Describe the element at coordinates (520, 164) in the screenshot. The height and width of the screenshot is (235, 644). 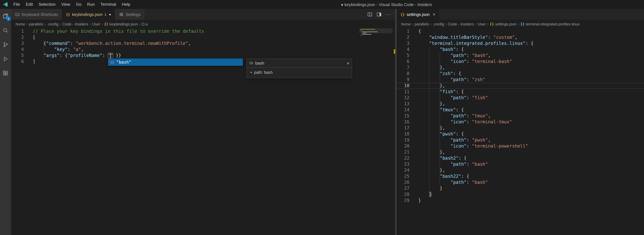
I see `code-line: 23 "path": "bash"` at that location.